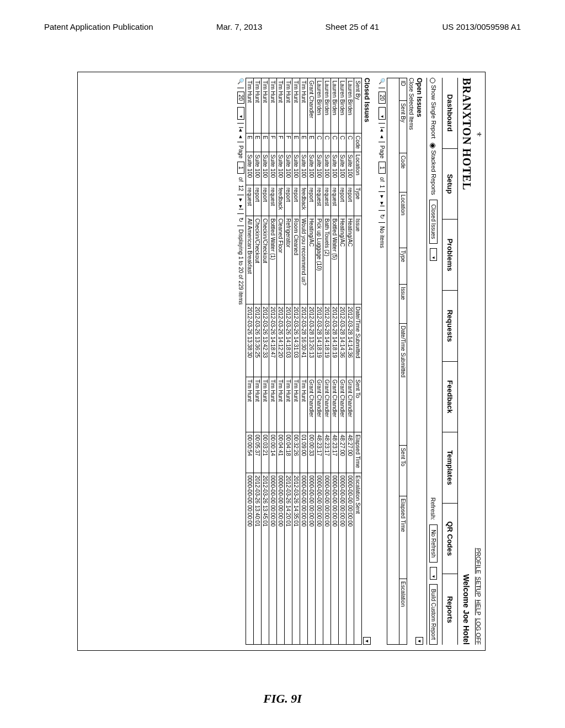 This screenshot has height=728, width=565. I want to click on table-row: Lauren BirdenCSuite 100requestBottled Wa…, so click(335, 362).